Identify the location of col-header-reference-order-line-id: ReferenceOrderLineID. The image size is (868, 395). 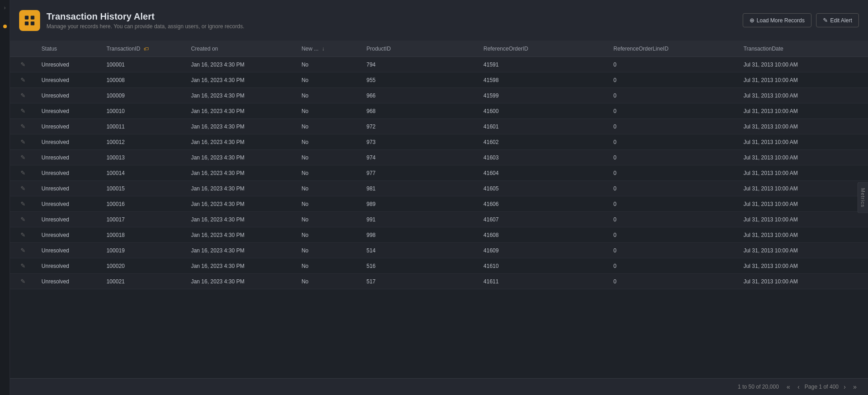
(673, 49).